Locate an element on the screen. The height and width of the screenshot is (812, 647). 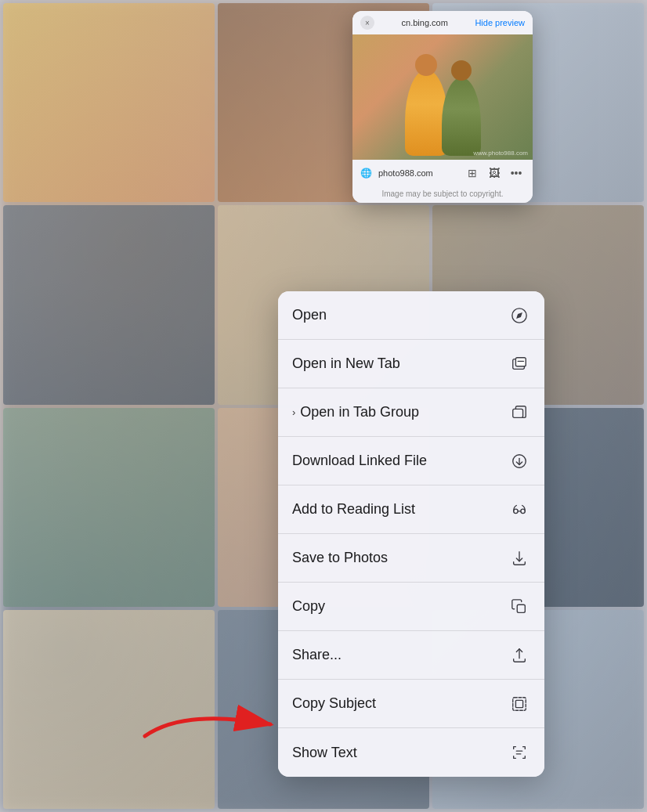
menu-item-download-left: Download Linked File is located at coordinates (360, 460).